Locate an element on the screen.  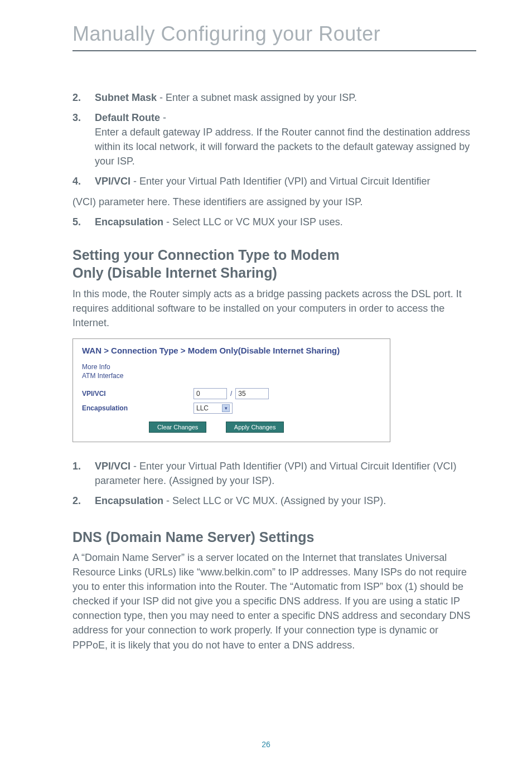
item-text: - Select LLC or VC MUX. (Assigned by you… is located at coordinates (274, 501).